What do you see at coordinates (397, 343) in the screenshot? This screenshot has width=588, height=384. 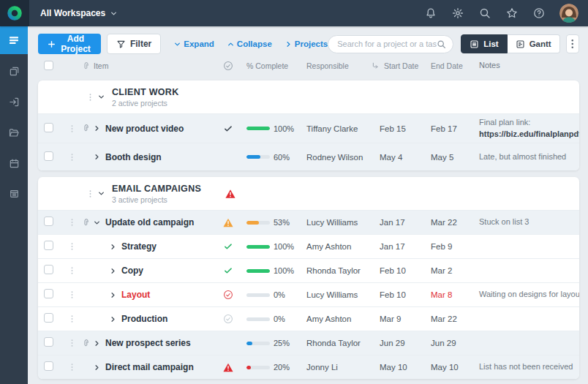 I see `start-date: Jun 29` at bounding box center [397, 343].